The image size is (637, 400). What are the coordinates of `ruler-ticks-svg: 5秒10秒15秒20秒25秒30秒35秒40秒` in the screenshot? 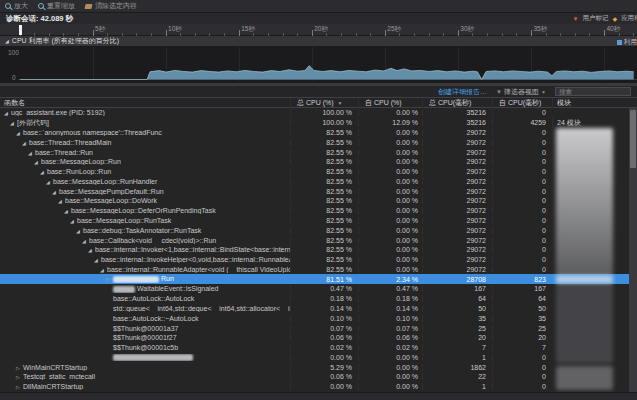 It's located at (318, 30).